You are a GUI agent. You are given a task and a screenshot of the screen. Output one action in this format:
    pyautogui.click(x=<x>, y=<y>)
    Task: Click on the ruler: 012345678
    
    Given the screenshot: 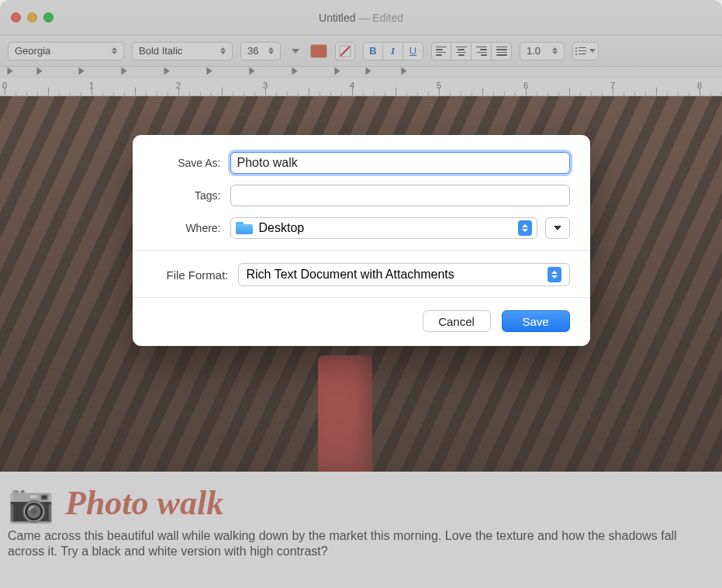 What is the action you would take?
    pyautogui.click(x=361, y=87)
    